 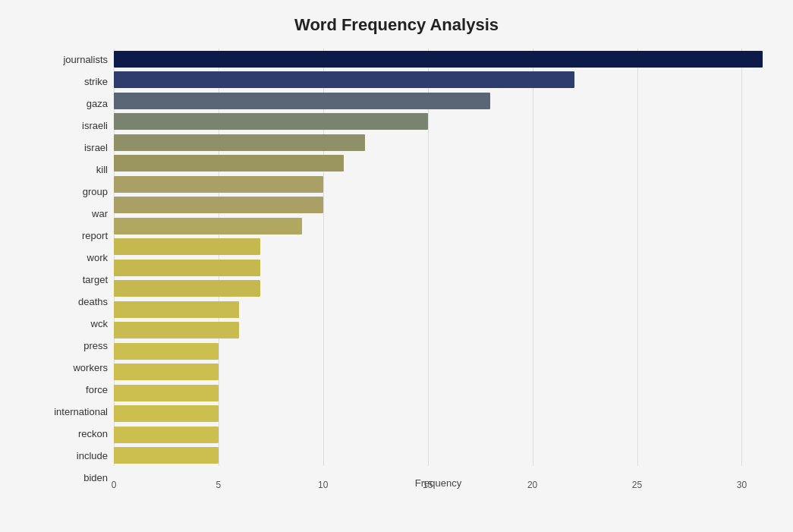 I want to click on y-label: wck, so click(x=69, y=323).